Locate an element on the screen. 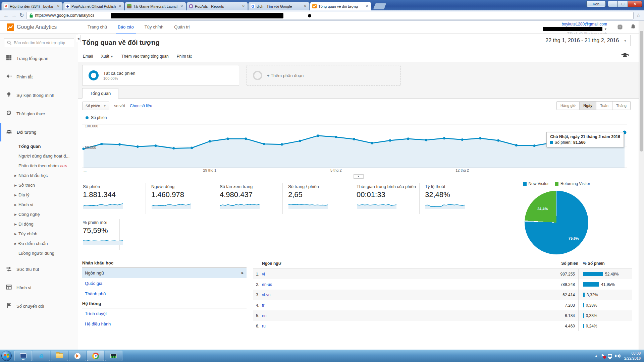  metric-số-trang-phiên: Số trang / phiên2,65 is located at coordinates (319, 198).